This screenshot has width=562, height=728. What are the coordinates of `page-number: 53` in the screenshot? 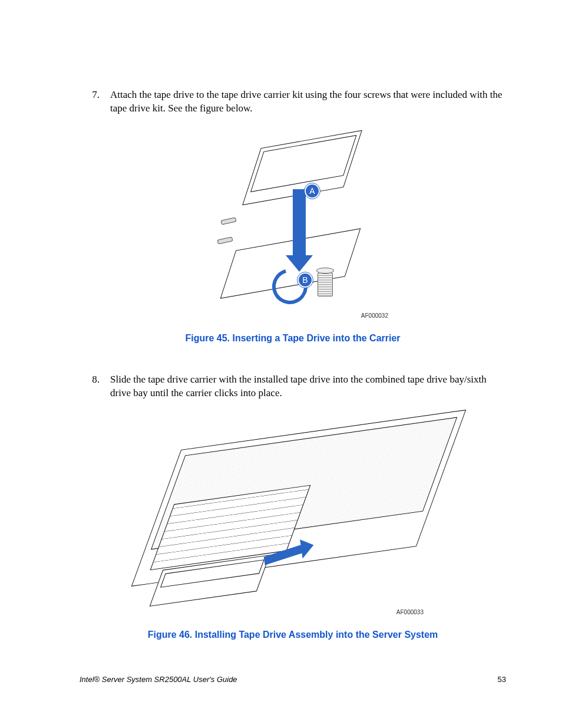 It's located at (502, 679).